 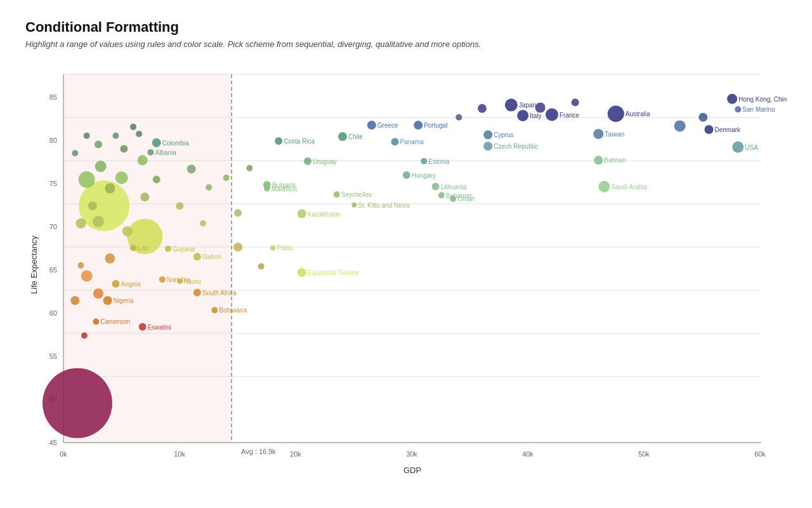 I want to click on bubble-label: Albania, so click(x=166, y=152).